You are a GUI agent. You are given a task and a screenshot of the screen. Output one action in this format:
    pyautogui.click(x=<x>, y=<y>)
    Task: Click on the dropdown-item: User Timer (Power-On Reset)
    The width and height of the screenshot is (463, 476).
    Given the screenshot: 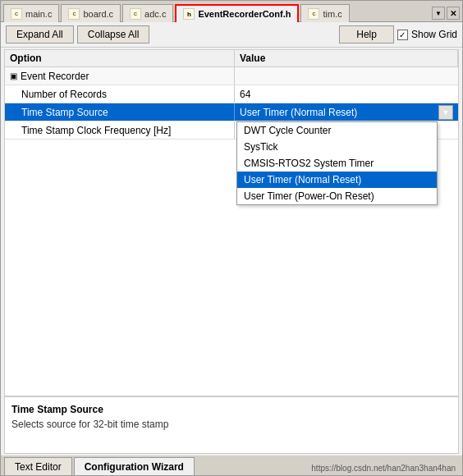 What is the action you would take?
    pyautogui.click(x=337, y=196)
    